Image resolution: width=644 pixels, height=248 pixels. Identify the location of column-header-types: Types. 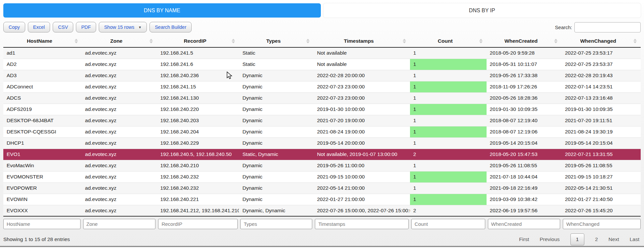
(276, 41).